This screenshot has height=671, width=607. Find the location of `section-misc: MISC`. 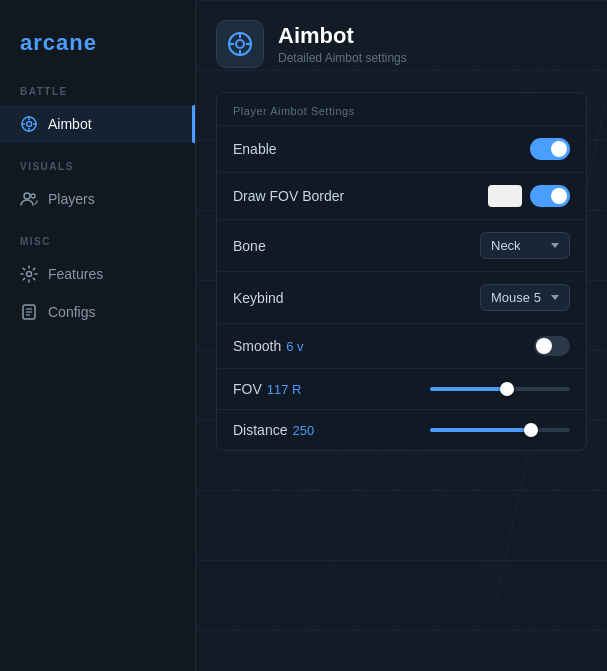

section-misc: MISC is located at coordinates (98, 246).